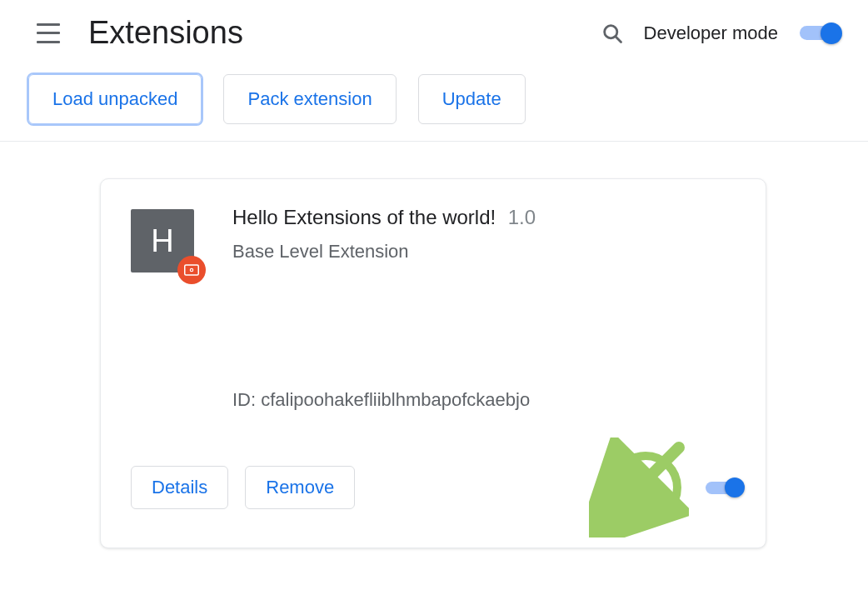 The height and width of the screenshot is (590, 868). I want to click on unpacked-badge-icon, so click(192, 270).